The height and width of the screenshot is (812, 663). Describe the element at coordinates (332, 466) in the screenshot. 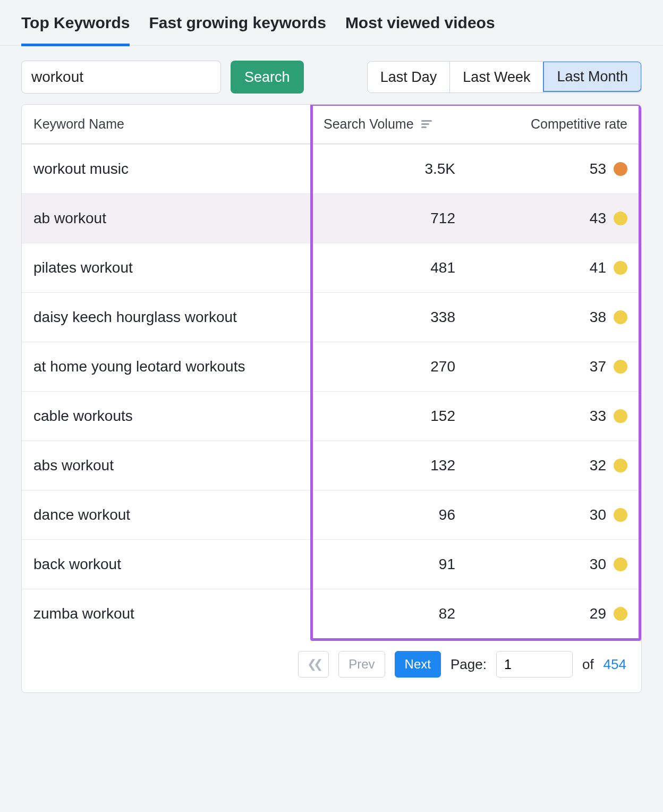

I see `table-row: abs workout13232` at that location.